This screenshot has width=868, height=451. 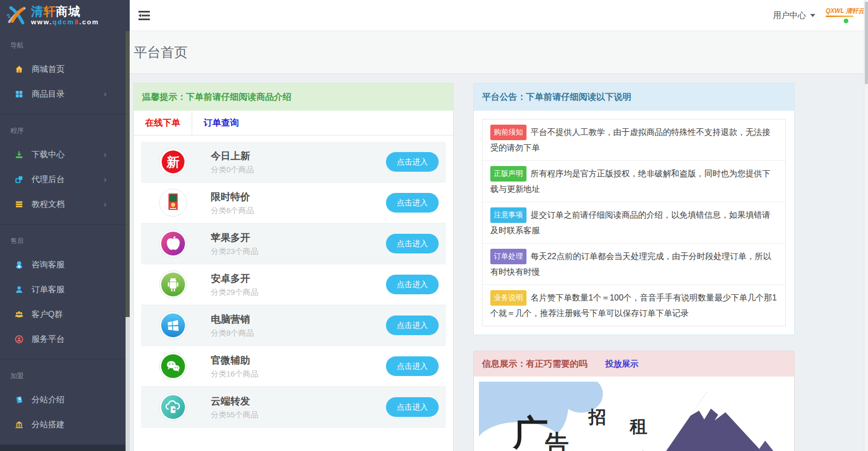 What do you see at coordinates (841, 11) in the screenshot?
I see `cloud-mini-logo-text: QXWL 清轩云` at bounding box center [841, 11].